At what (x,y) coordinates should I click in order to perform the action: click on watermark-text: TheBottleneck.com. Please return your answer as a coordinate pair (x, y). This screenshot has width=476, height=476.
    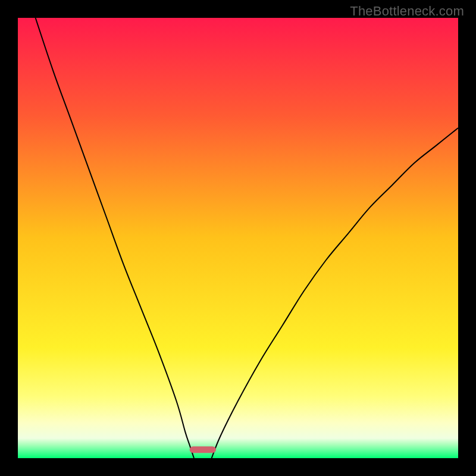
    Looking at the image, I should click on (407, 11).